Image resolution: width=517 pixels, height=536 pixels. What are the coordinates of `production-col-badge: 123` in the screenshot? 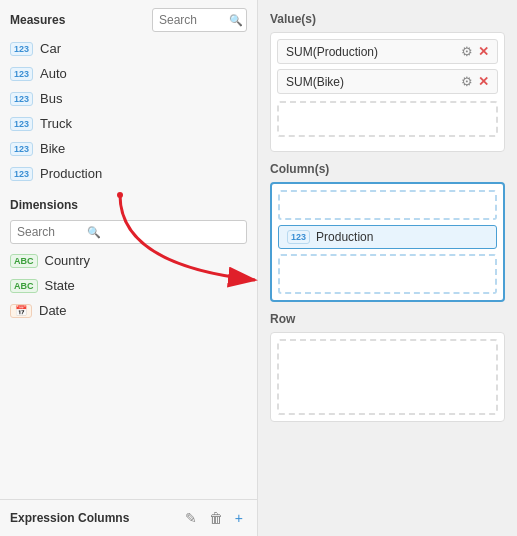 It's located at (298, 237).